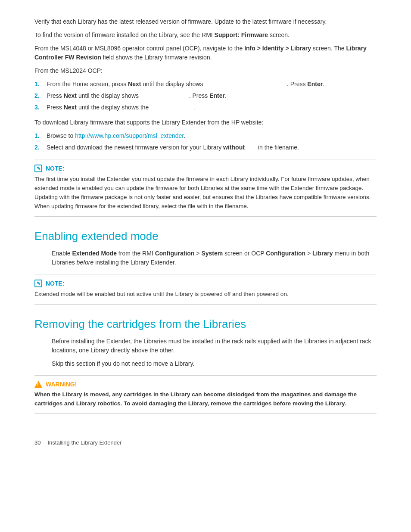  Describe the element at coordinates (206, 168) in the screenshot. I see `note-label-1: ✎ NOTE:` at that location.